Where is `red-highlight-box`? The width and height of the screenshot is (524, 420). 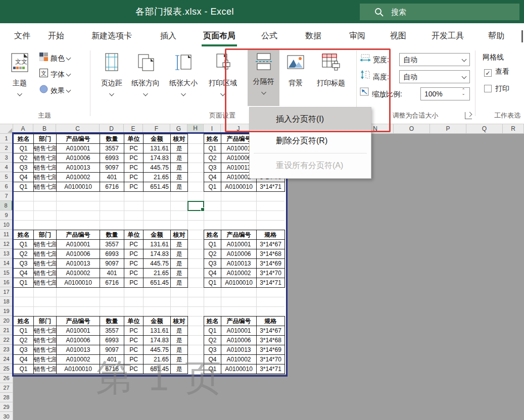 red-highlight-box is located at coordinates (308, 90).